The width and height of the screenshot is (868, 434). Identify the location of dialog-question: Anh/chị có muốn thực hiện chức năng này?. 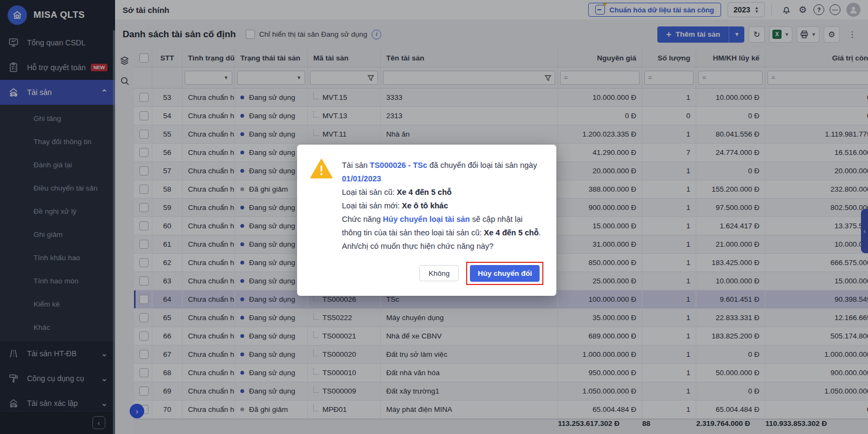
(418, 246).